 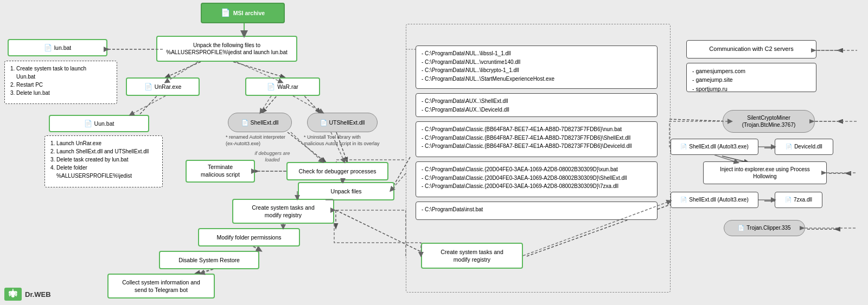 I want to click on shellext-autoit-box: 📄 ShellExt.dll (AutoIt3.exe), so click(x=714, y=147).